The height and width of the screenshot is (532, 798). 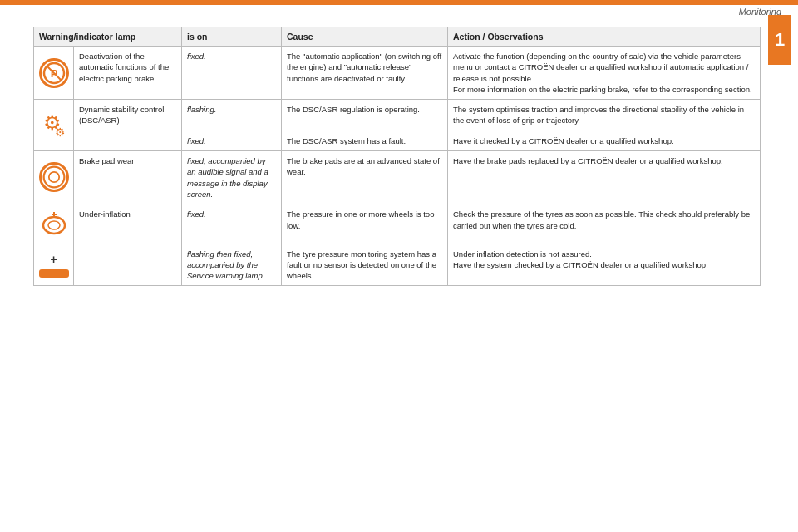 I want to click on brake-svg, so click(x=54, y=177).